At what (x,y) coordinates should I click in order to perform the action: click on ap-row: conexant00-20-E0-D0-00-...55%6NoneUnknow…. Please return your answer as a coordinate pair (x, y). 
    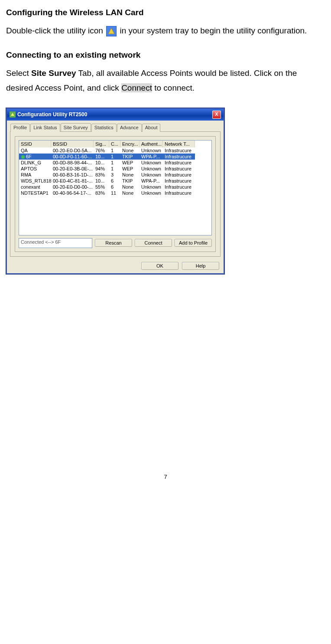
    Looking at the image, I should click on (115, 187).